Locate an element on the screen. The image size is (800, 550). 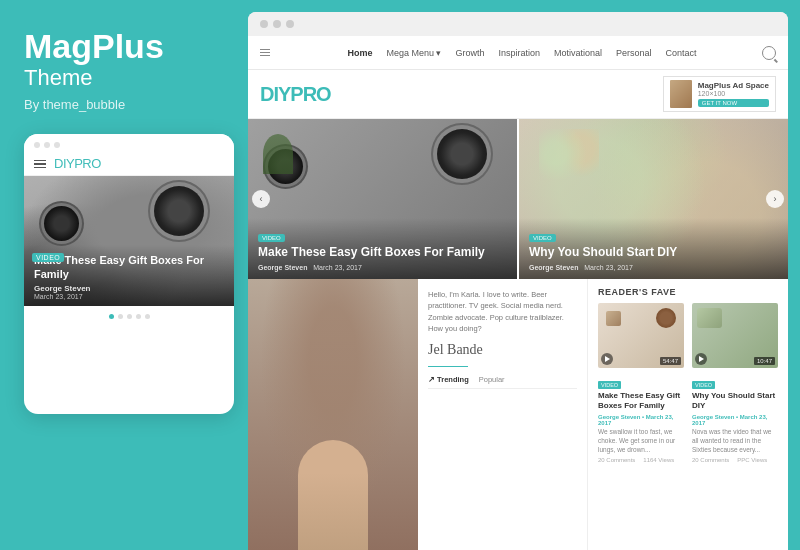
mobile-nav: DIYPRO is located at coordinates (129, 164).